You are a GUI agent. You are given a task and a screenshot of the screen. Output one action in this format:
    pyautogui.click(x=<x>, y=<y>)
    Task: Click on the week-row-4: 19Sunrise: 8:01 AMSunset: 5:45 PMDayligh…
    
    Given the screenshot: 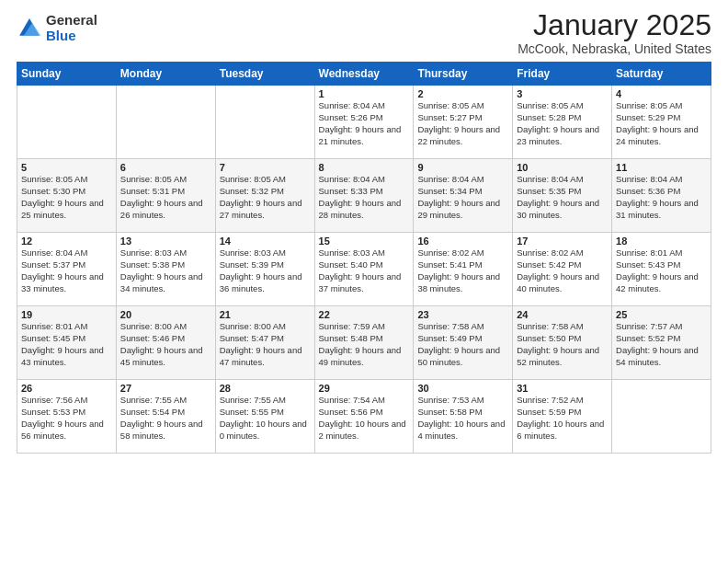 What is the action you would take?
    pyautogui.click(x=364, y=343)
    